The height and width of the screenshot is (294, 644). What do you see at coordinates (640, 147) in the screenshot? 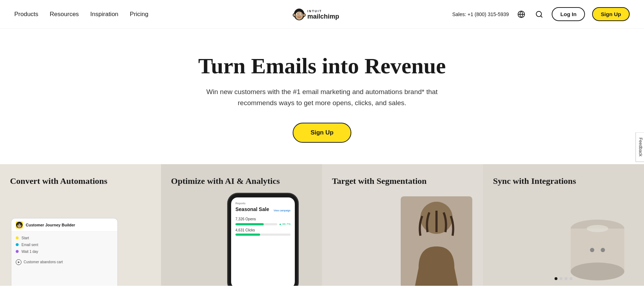
I see `feedback-tab: Feedback` at bounding box center [640, 147].